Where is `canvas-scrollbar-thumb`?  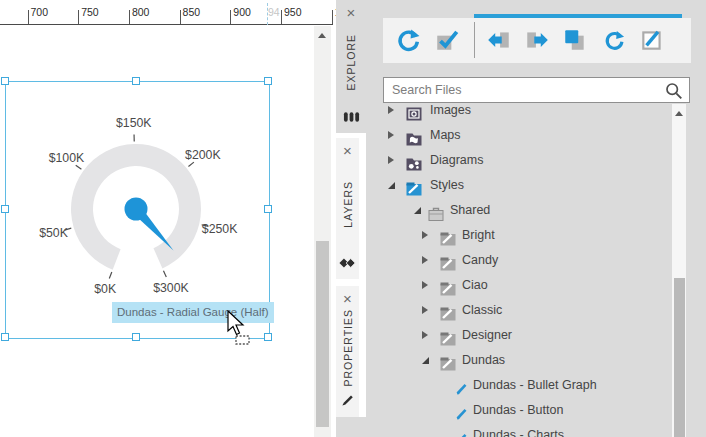 canvas-scrollbar-thumb is located at coordinates (322, 334).